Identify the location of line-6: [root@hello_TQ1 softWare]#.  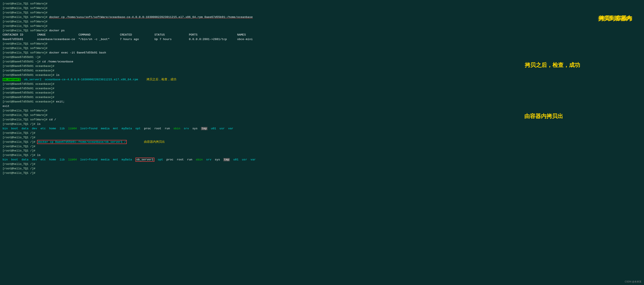
(322, 26).